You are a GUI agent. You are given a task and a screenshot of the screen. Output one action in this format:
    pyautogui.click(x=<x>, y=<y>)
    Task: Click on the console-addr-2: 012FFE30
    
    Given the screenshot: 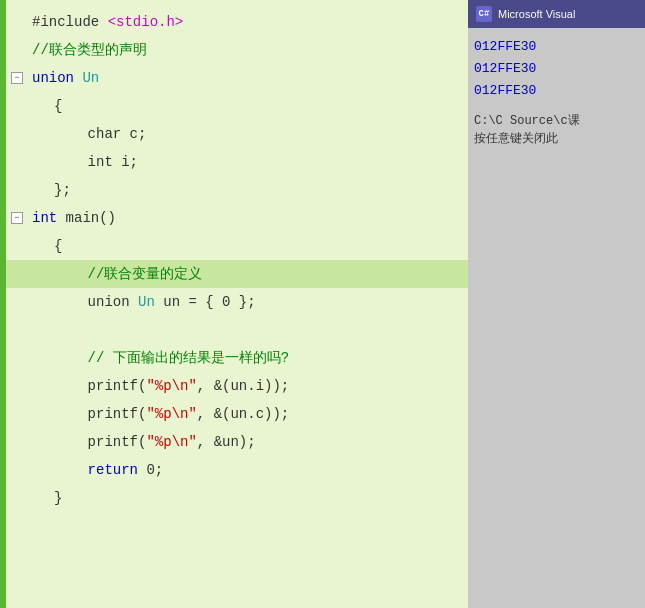 What is the action you would take?
    pyautogui.click(x=556, y=69)
    